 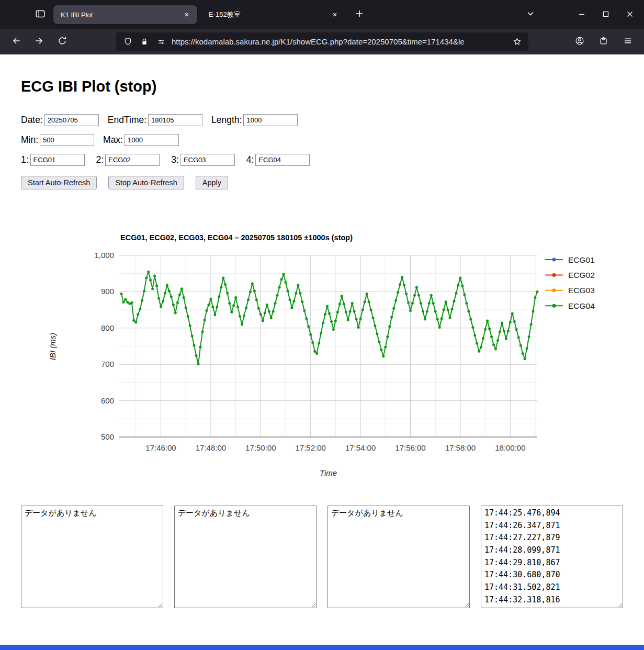 What do you see at coordinates (606, 15) in the screenshot?
I see `maximize-icon` at bounding box center [606, 15].